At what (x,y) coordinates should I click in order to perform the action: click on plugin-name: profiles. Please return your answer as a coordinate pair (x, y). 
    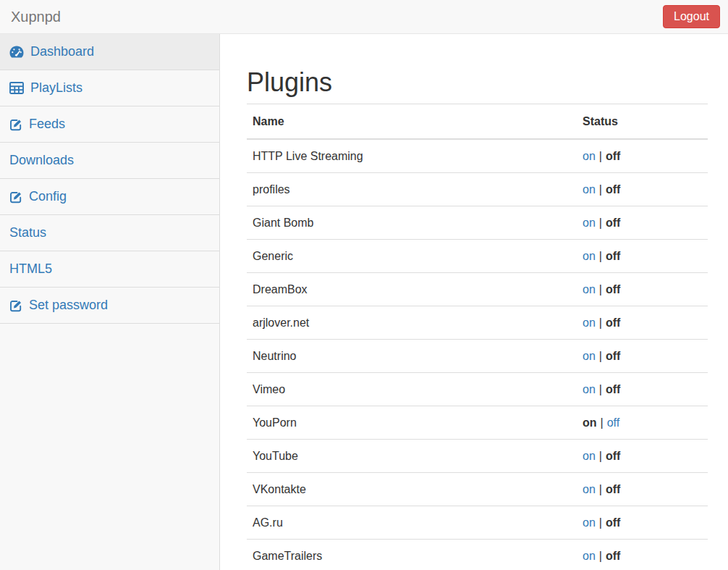
    Looking at the image, I should click on (412, 189).